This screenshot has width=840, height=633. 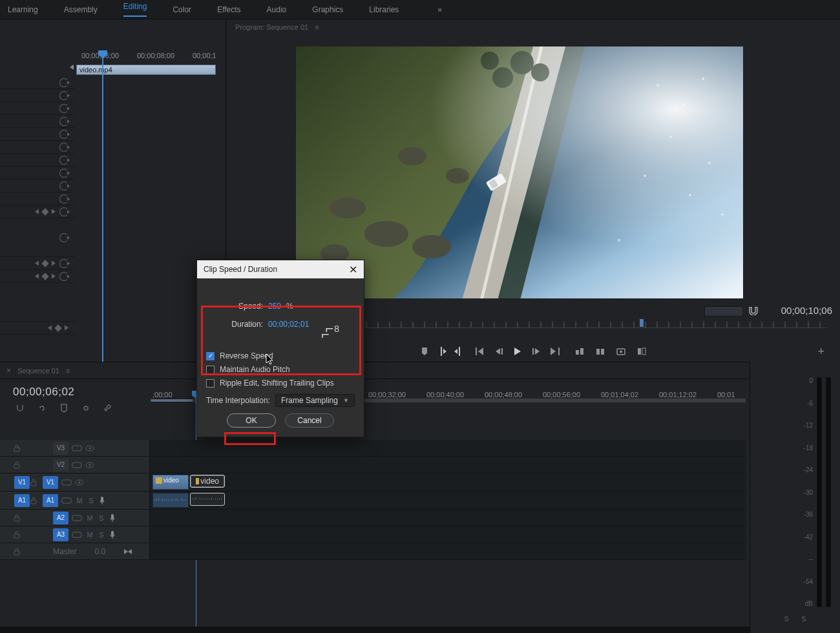 What do you see at coordinates (458, 351) in the screenshot?
I see `mark-out-icon` at bounding box center [458, 351].